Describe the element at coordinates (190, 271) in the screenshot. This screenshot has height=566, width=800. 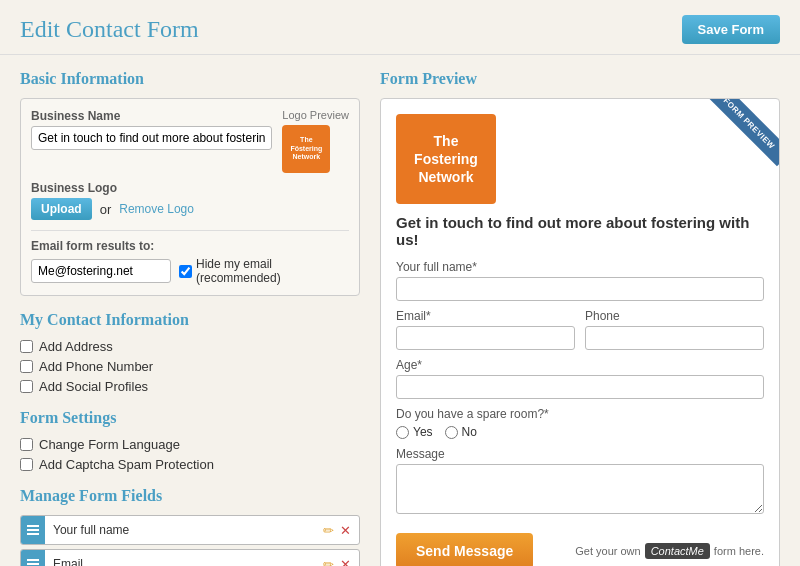
I see `email-row: Hide my email (recommended)` at that location.